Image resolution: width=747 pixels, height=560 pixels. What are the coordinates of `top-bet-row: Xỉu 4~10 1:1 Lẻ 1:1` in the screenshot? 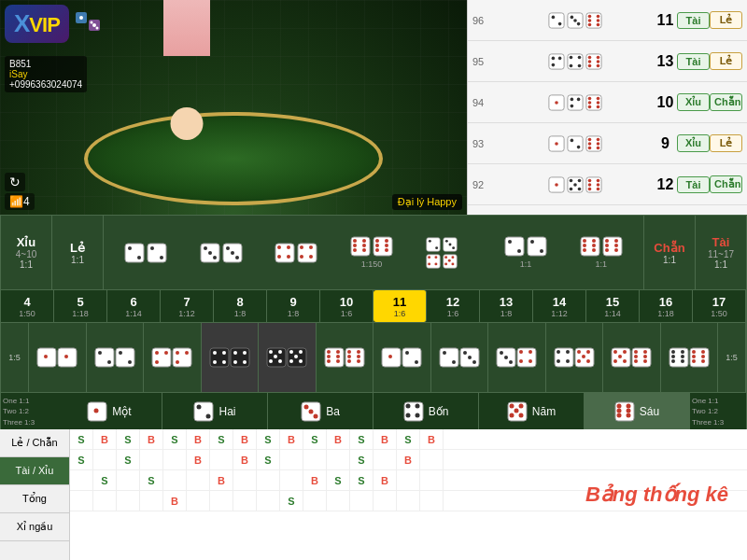 It's located at (374, 253).